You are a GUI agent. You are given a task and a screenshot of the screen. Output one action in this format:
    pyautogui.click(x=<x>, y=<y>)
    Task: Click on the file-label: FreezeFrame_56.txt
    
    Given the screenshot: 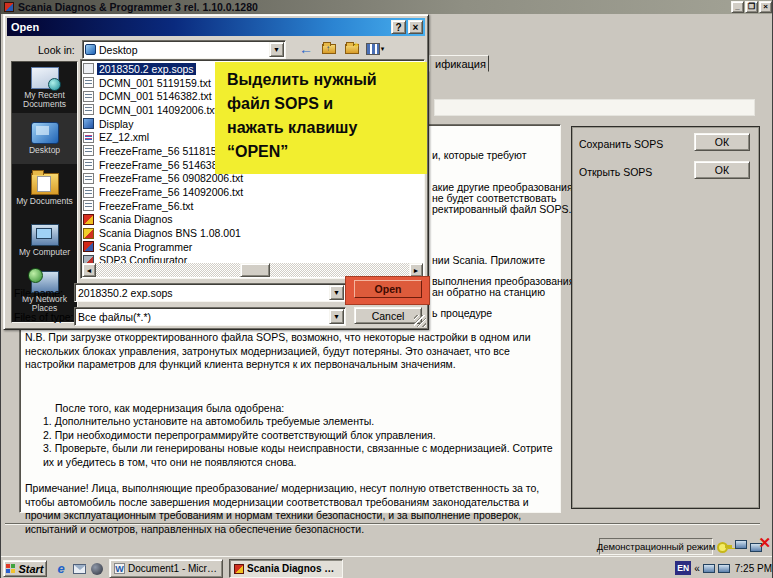 What is the action you would take?
    pyautogui.click(x=146, y=206)
    